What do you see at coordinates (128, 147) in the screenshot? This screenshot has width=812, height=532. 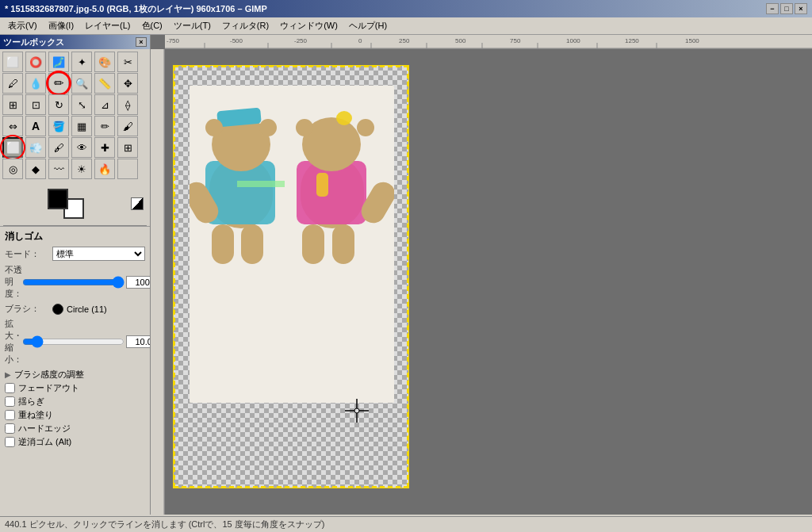 I see `tool-perspective-clone: ⊞` at bounding box center [128, 147].